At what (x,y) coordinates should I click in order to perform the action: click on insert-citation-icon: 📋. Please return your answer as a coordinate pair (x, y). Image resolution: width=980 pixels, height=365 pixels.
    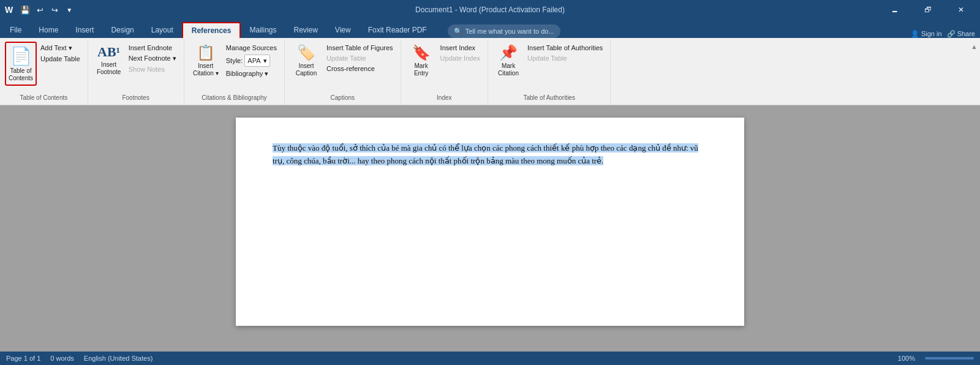
    Looking at the image, I should click on (206, 53).